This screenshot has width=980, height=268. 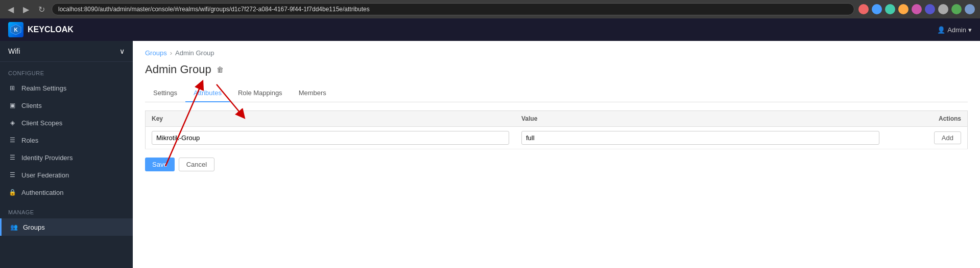 What do you see at coordinates (197, 165) in the screenshot?
I see `cancel-button: Cancel` at bounding box center [197, 165].